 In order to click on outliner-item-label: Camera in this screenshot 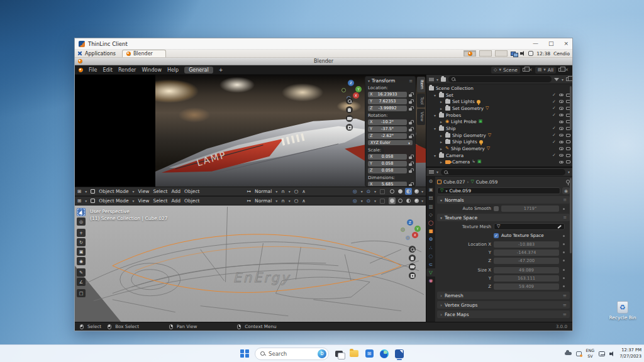, I will do `click(455, 156)`.